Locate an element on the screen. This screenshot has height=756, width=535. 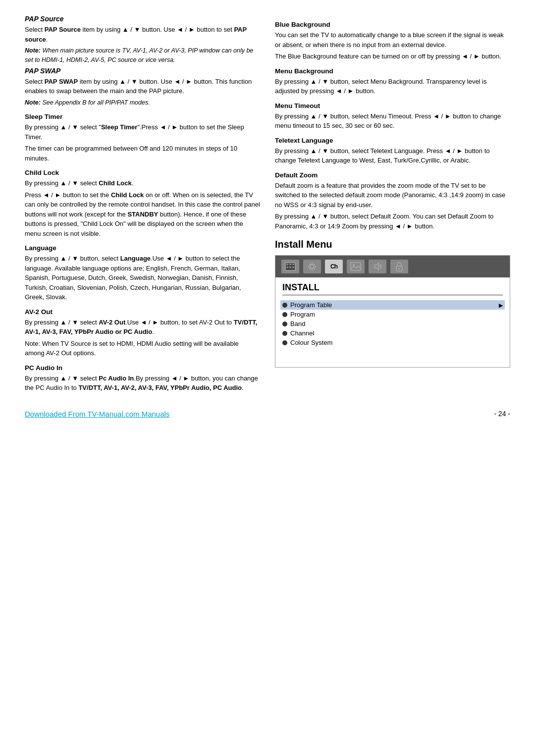
install-item-program-table: Program Table is located at coordinates (392, 305).